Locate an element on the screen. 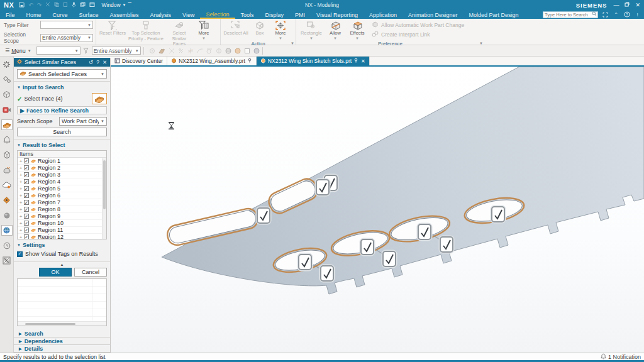 The image size is (644, 362). bell-icon is located at coordinates (7, 140).